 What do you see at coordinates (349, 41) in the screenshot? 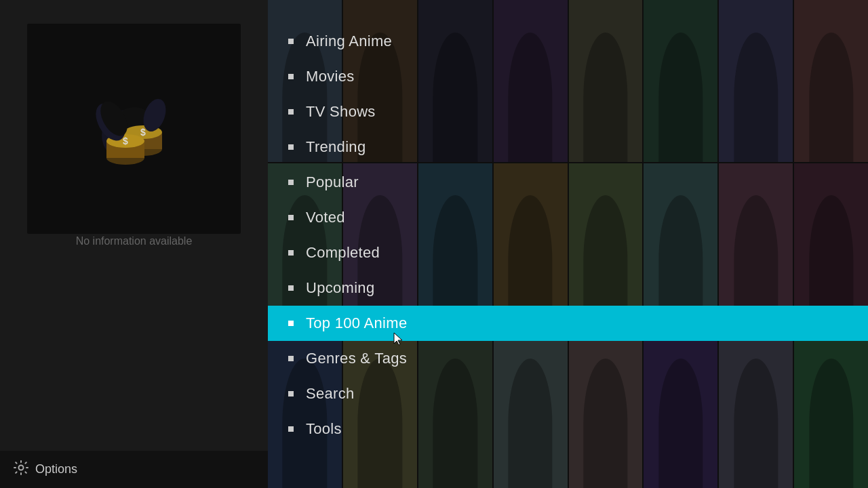
I see `menu-item-label: Airing Anime` at bounding box center [349, 41].